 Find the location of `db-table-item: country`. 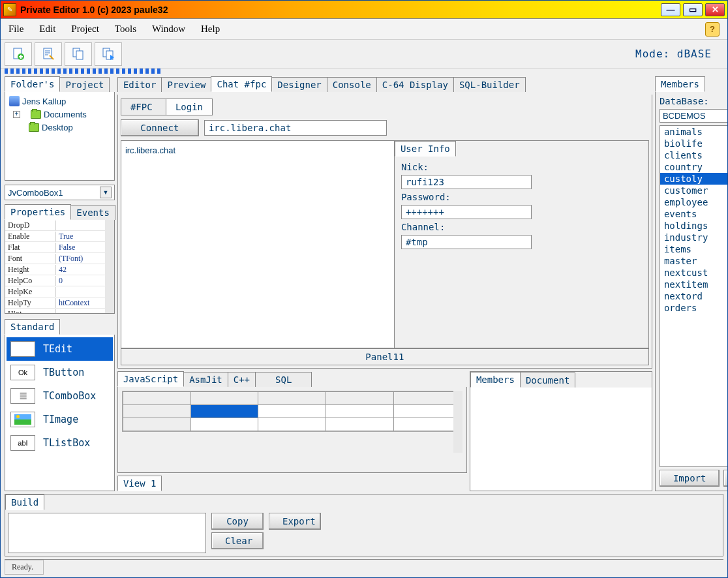

db-table-item: country is located at coordinates (694, 167).